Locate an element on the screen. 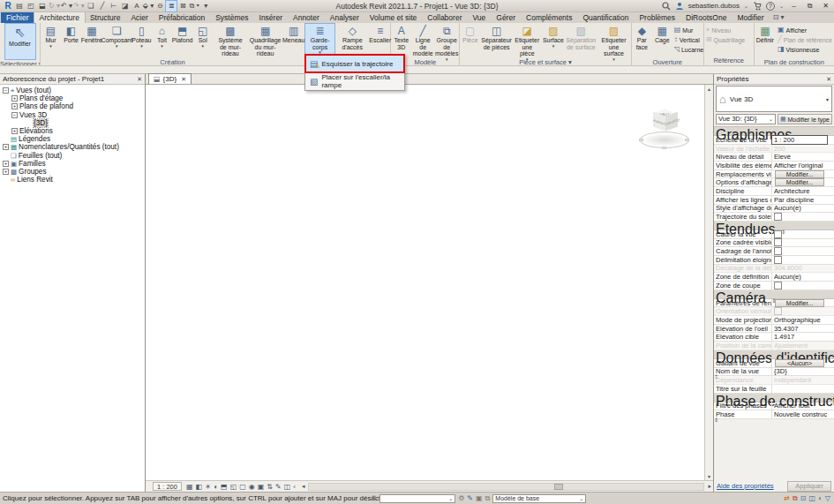 This screenshot has height=504, width=834. sync-icon: ↻ ▾ is located at coordinates (55, 6).